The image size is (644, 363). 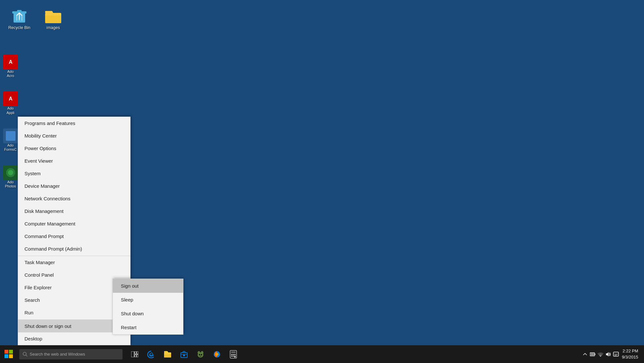 I want to click on animal-icon, so click(x=200, y=354).